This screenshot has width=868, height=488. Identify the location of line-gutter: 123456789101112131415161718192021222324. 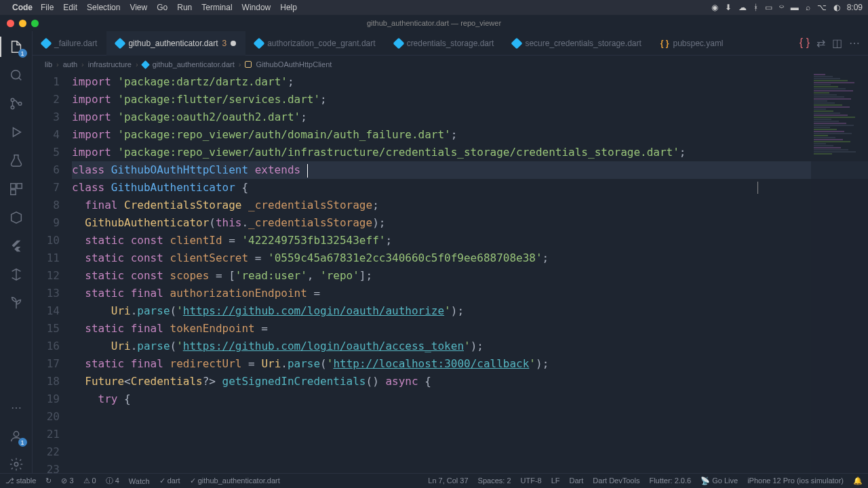
(52, 273).